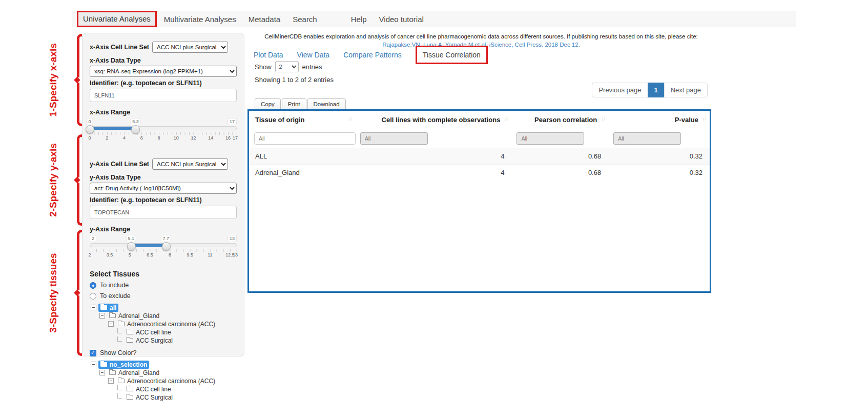  Describe the element at coordinates (149, 389) in the screenshot. I see `color-tree-item-acc-cell-line: ACC cell line` at that location.